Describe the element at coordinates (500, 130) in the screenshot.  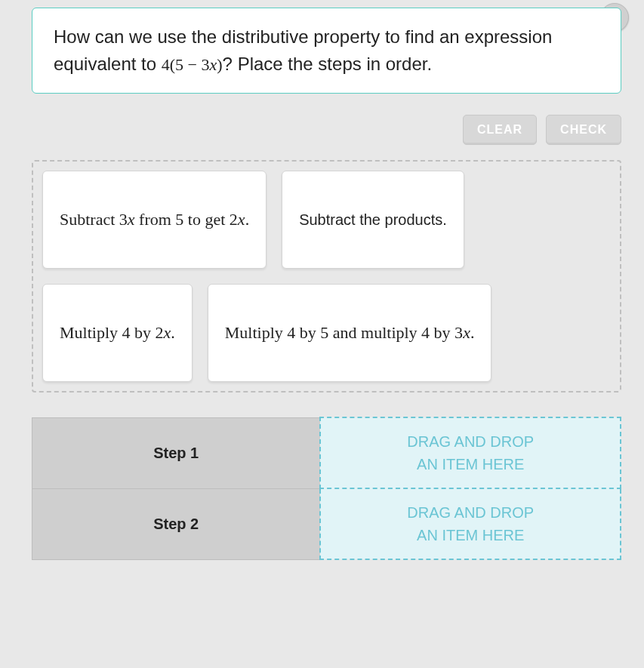
I see `clear-button: CLEAR` at that location.